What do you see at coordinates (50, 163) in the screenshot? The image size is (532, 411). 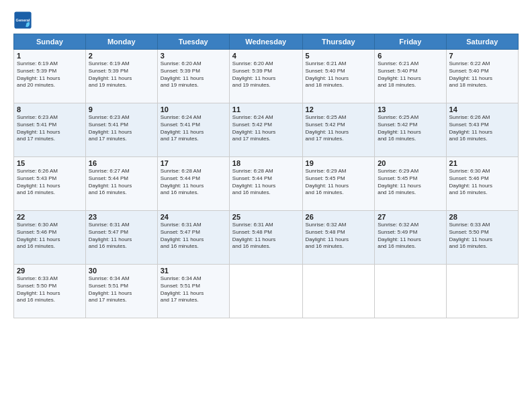 I see `day-number: 15` at bounding box center [50, 163].